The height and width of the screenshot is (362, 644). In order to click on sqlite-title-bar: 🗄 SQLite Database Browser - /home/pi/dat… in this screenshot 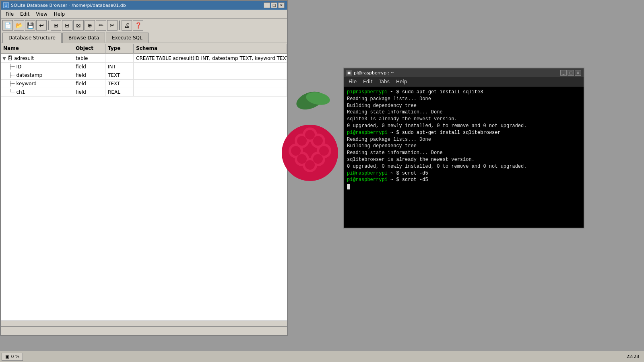, I will do `click(144, 5)`.